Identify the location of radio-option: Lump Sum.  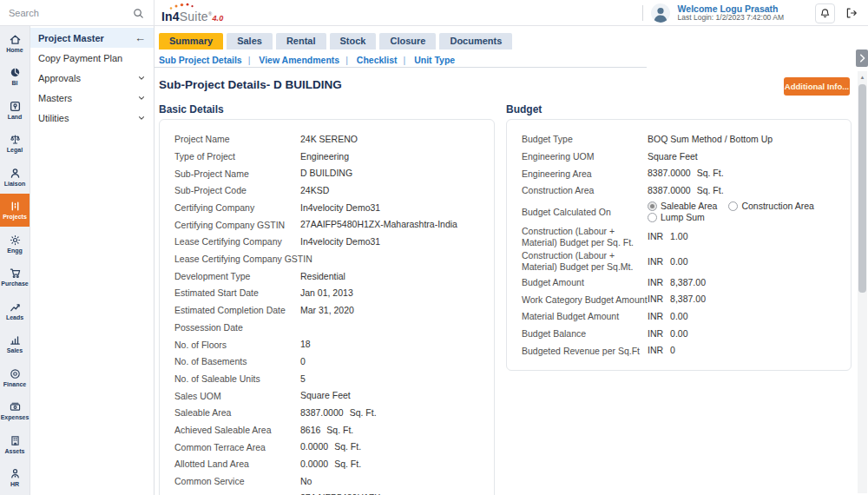
(676, 217).